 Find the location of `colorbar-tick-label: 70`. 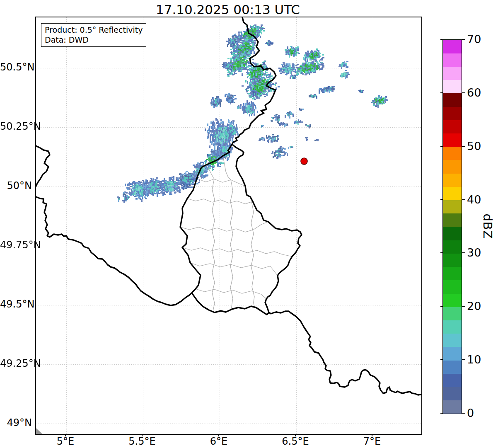

colorbar-tick-label: 70 is located at coordinates (474, 39).